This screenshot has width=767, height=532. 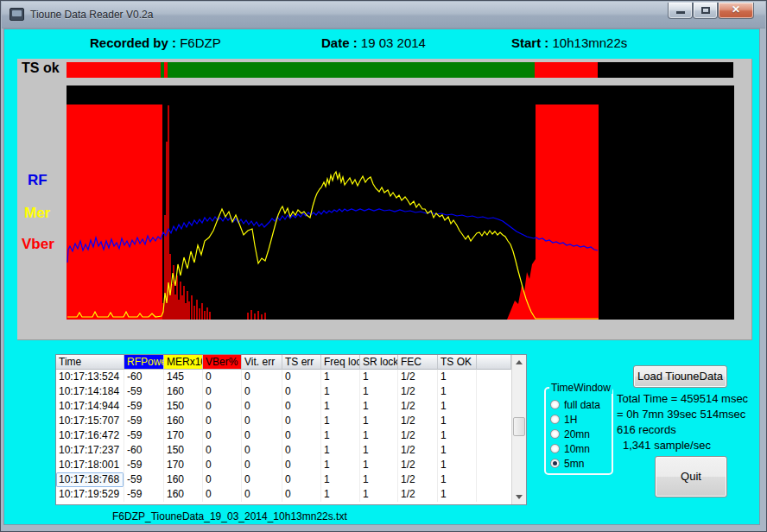 I want to click on column-header: Freq lock, so click(x=340, y=363).